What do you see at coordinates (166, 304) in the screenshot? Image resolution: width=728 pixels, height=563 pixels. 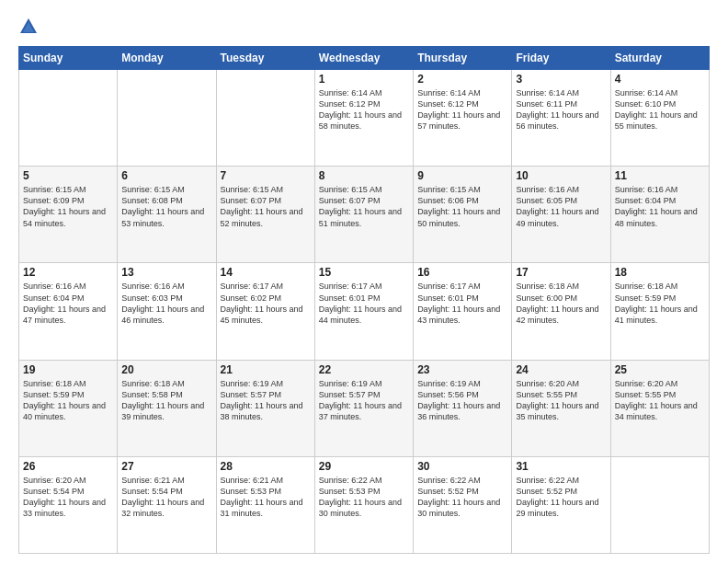 I see `day-info: Sunrise: 6:16 AM Sunset: 6:03 PM Dayligh…` at bounding box center [166, 304].